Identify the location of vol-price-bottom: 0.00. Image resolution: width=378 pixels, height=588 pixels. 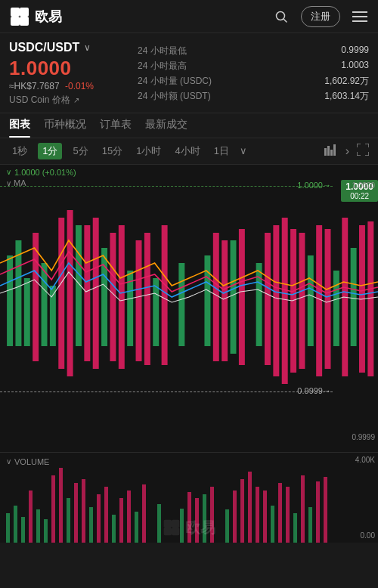
(365, 535).